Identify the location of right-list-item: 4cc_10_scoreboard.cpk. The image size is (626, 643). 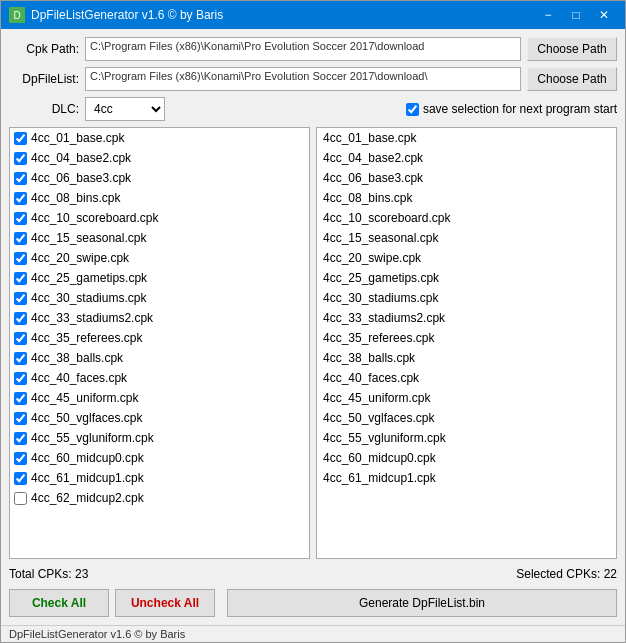
(466, 218).